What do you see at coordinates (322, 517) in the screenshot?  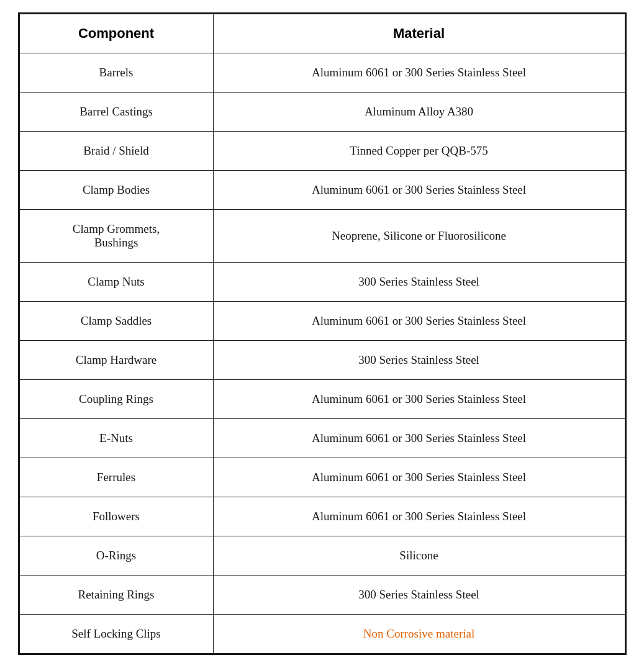 I see `table-row: FollowersAluminum 6061 or 300 Series Sta…` at bounding box center [322, 517].